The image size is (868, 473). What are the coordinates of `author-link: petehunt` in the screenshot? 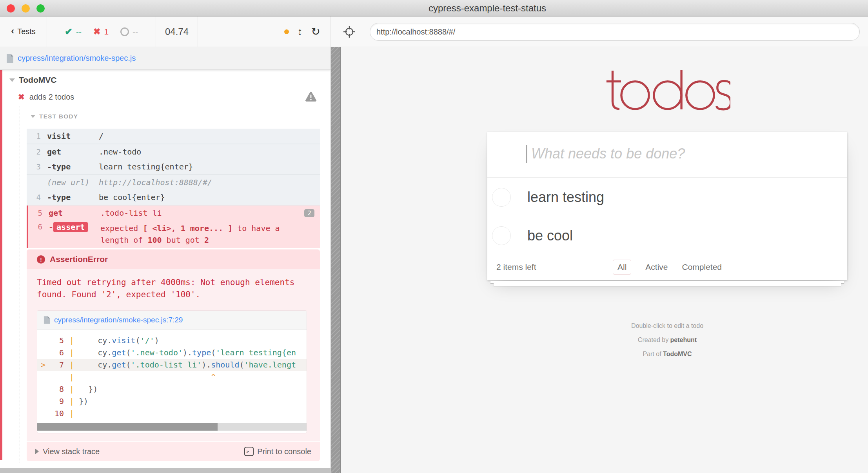 It's located at (684, 340).